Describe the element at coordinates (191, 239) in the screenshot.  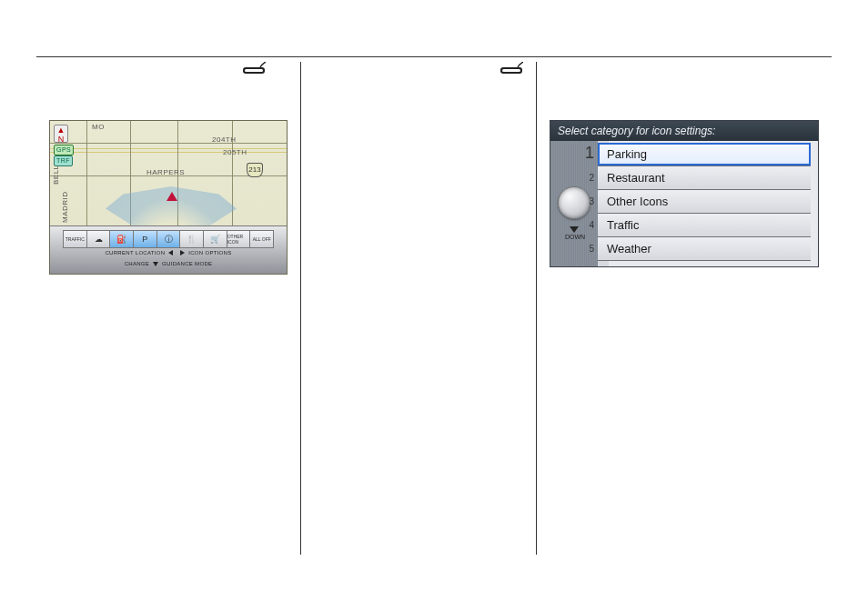
I see `tool-food: 🍴` at that location.